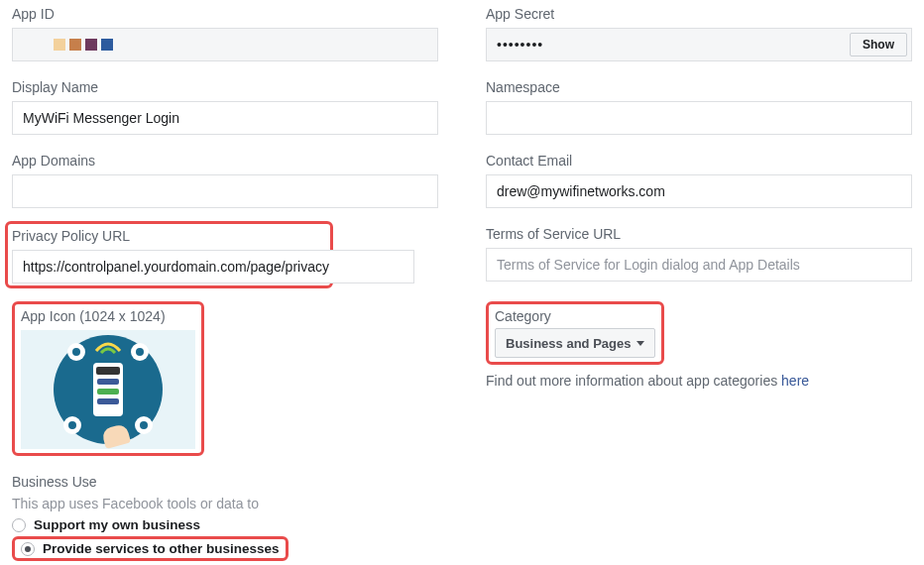 The image size is (924, 565). Describe the element at coordinates (213, 267) in the screenshot. I see `privacy-url-input` at that location.